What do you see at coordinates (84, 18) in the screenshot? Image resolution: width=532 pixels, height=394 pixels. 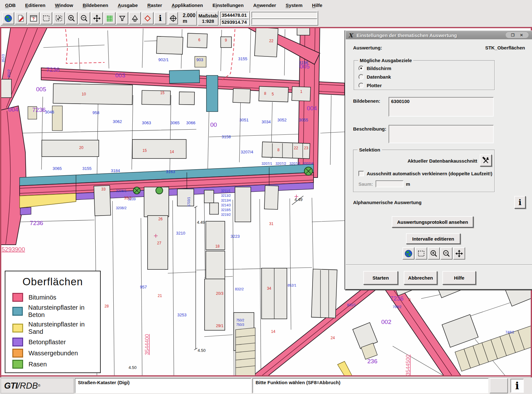 I see `zoom-out-icon` at bounding box center [84, 18].